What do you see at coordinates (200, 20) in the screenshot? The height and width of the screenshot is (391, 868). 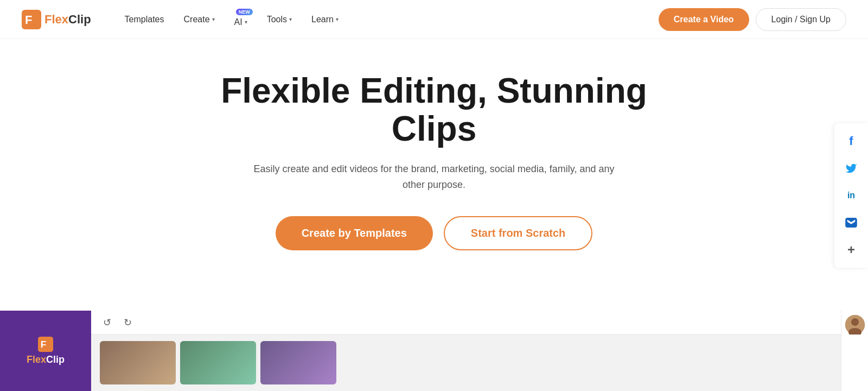 I see `nav-item-create: Create ▾` at bounding box center [200, 20].